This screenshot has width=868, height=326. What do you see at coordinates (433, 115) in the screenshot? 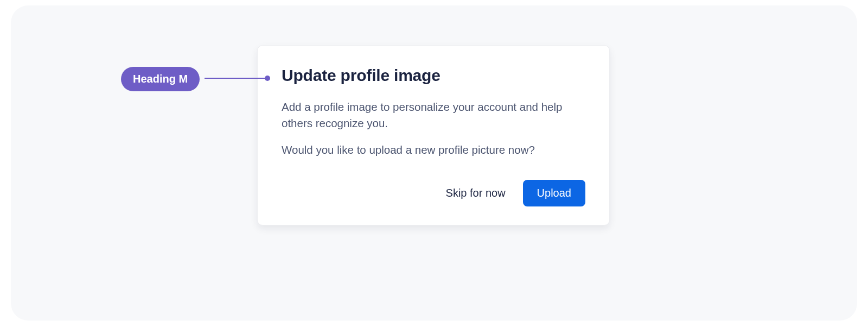
I see `dialog-body-paragraph: Add a profile image to personalize your …` at bounding box center [433, 115].